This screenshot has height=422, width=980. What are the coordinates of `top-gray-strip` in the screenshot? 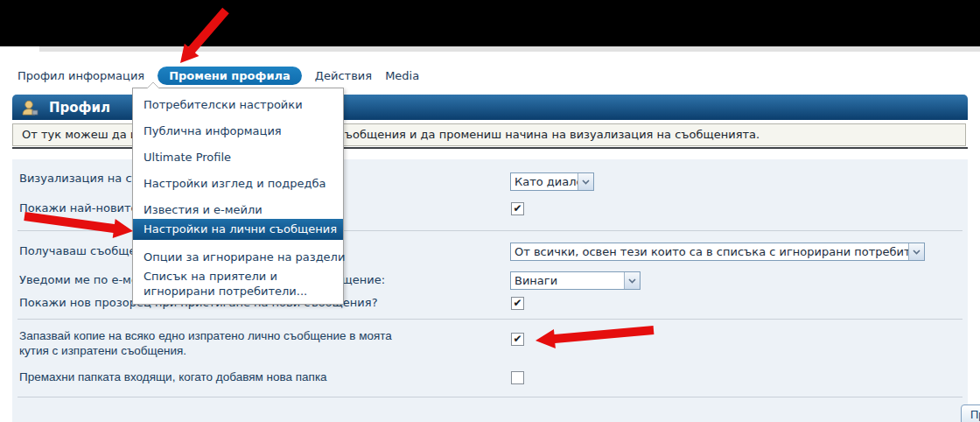 It's located at (509, 49).